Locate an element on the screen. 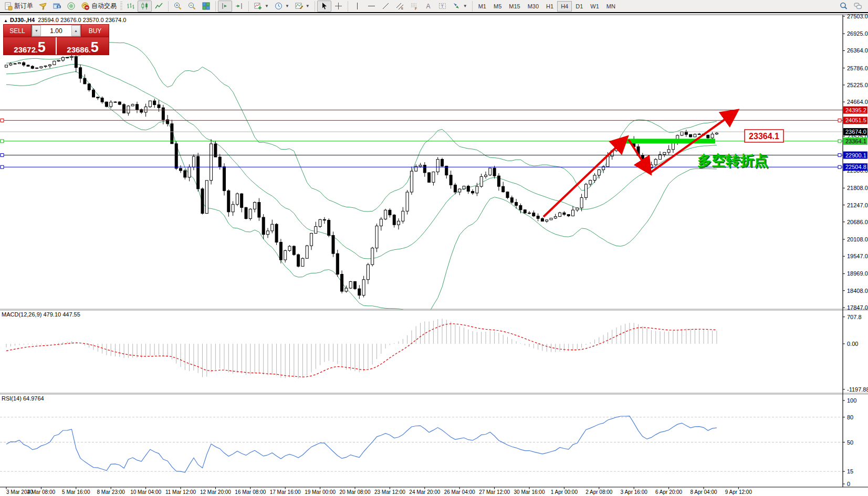  tf-H4: H4 is located at coordinates (564, 6).